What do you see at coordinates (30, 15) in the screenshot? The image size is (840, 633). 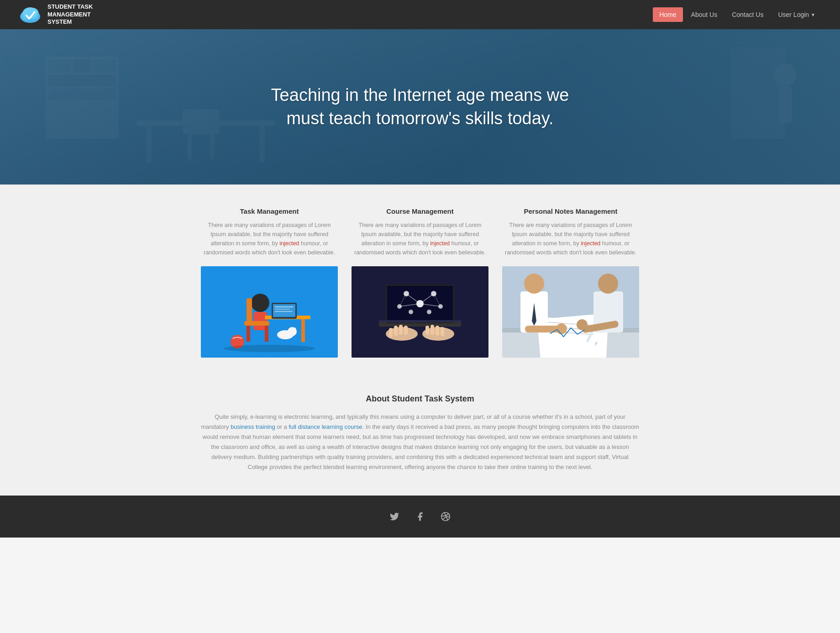 I see `logo-icon` at bounding box center [30, 15].